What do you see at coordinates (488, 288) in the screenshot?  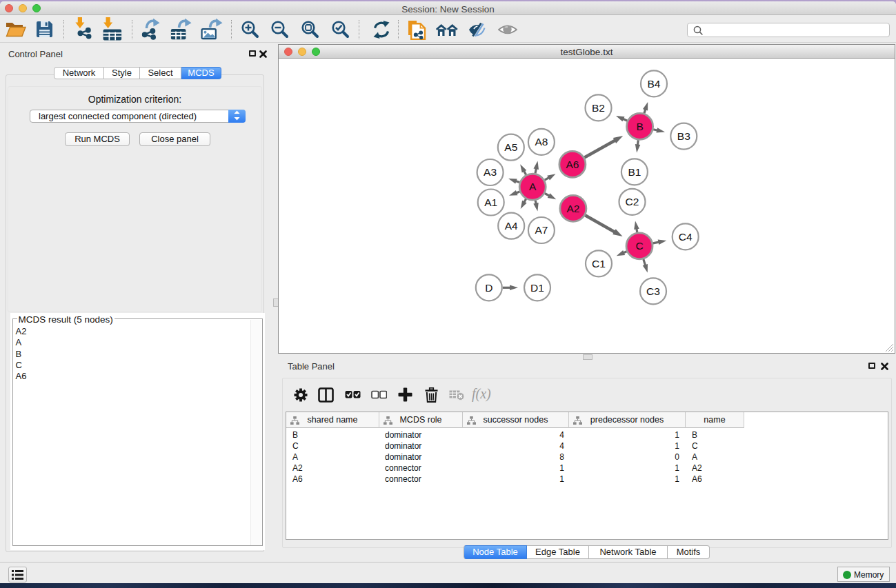 I see `svg-text: D` at bounding box center [488, 288].